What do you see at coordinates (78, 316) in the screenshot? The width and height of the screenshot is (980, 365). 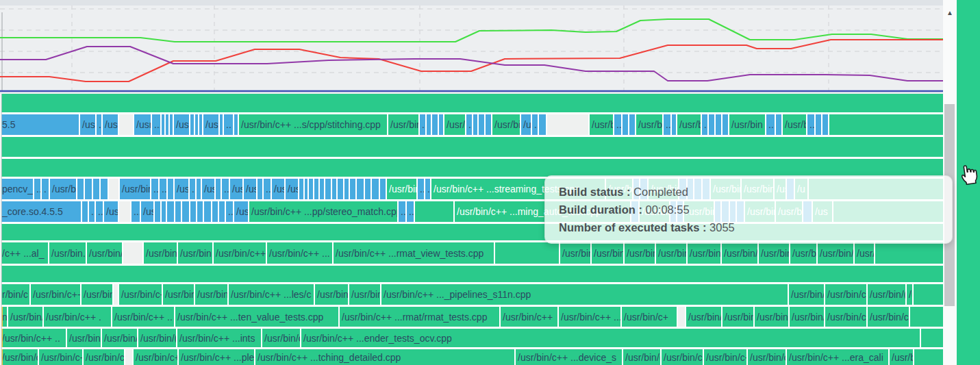 I see `task-bar: /usr/bin/c++ .` at bounding box center [78, 316].